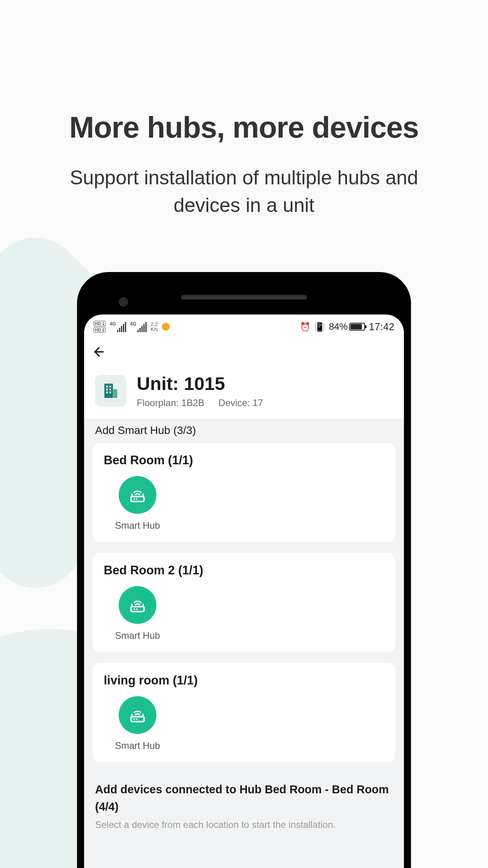  What do you see at coordinates (132, 327) in the screenshot?
I see `status-left: HD 1 HD 2 4G 4G 2.2 K/s` at bounding box center [132, 327].